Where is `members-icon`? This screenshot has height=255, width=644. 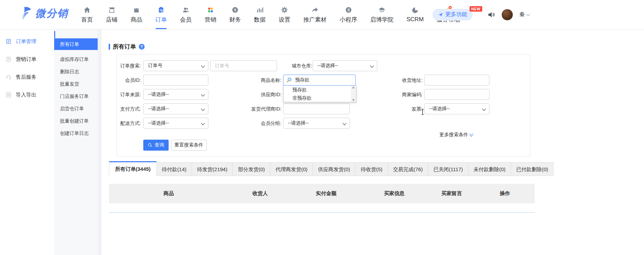 members-icon is located at coordinates (186, 10).